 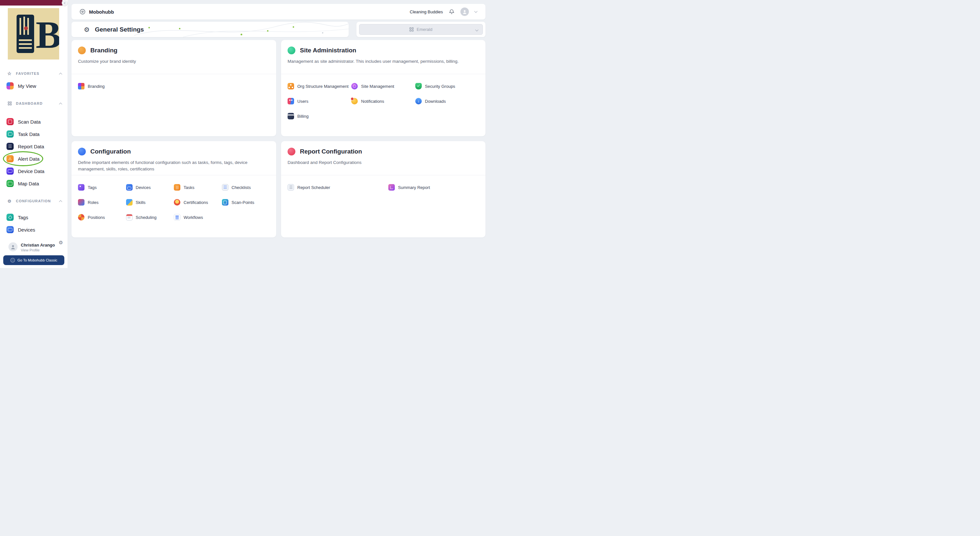 I want to click on card-item-devices: Devices, so click(x=150, y=187).